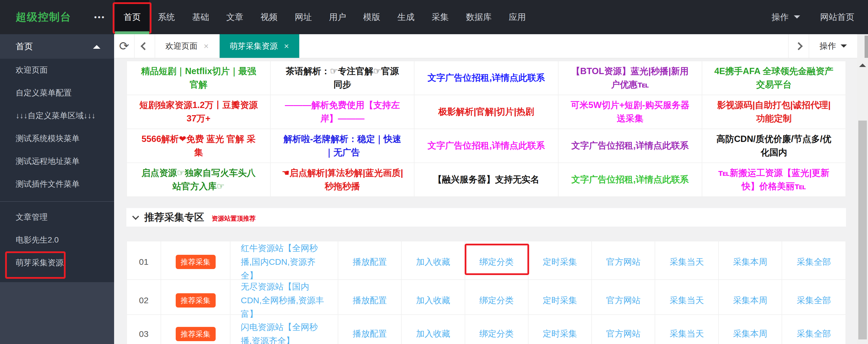  I want to click on sidebar-header-label: 首页, so click(24, 46).